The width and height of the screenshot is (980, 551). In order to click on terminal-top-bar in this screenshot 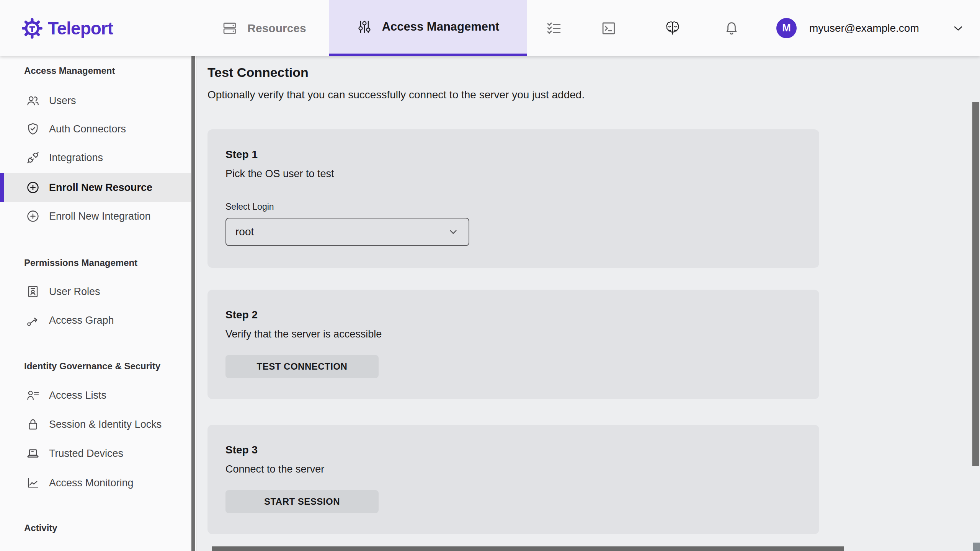, I will do `click(528, 549)`.